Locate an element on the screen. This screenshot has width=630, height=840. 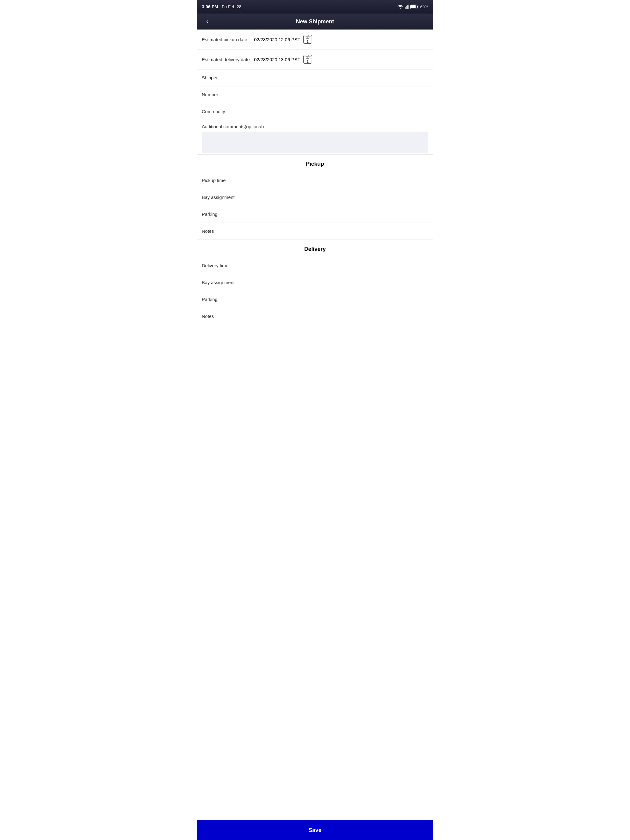
status-time: 3:06 PM is located at coordinates (210, 7).